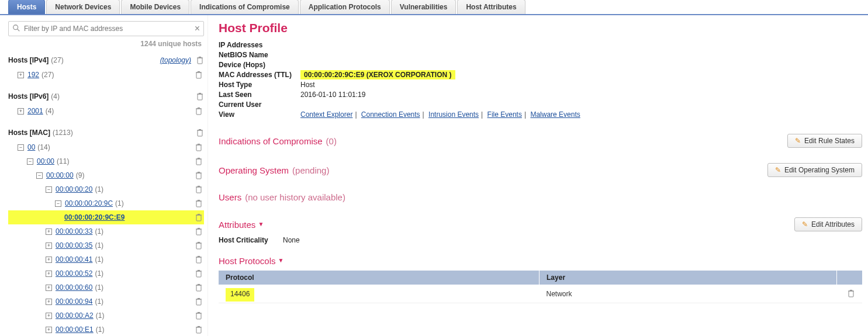 This screenshot has height=336, width=868. I want to click on tree-count: (9), so click(81, 175).